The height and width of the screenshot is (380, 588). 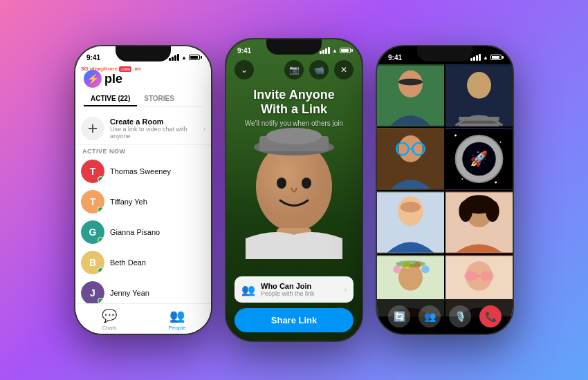 I want to click on messenger-icon: ⚡, so click(x=93, y=79).